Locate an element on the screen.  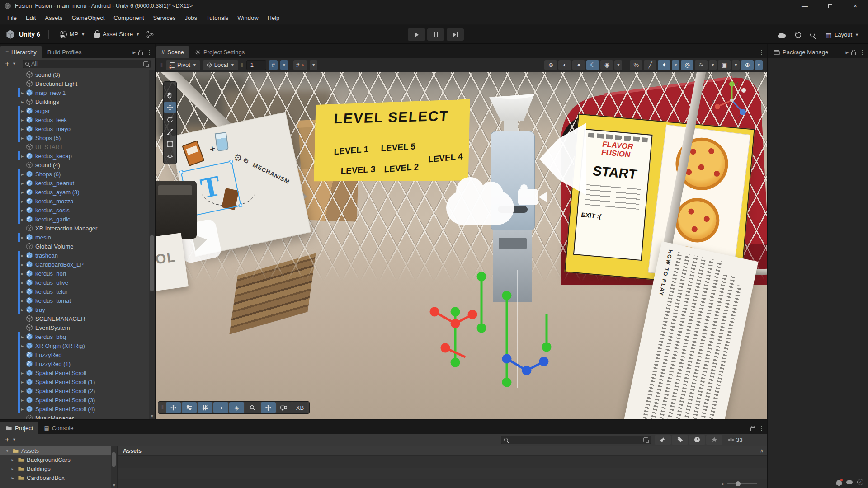
hierarchy-item-shops-6-: ▸Shops (6) is located at coordinates (75, 174).